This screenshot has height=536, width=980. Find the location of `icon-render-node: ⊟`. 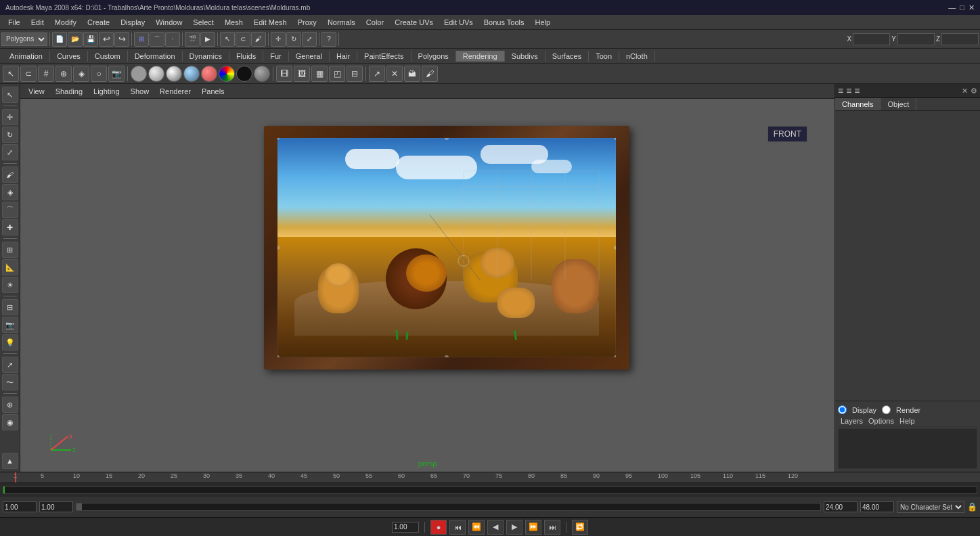

icon-render-node: ⊟ is located at coordinates (355, 74).